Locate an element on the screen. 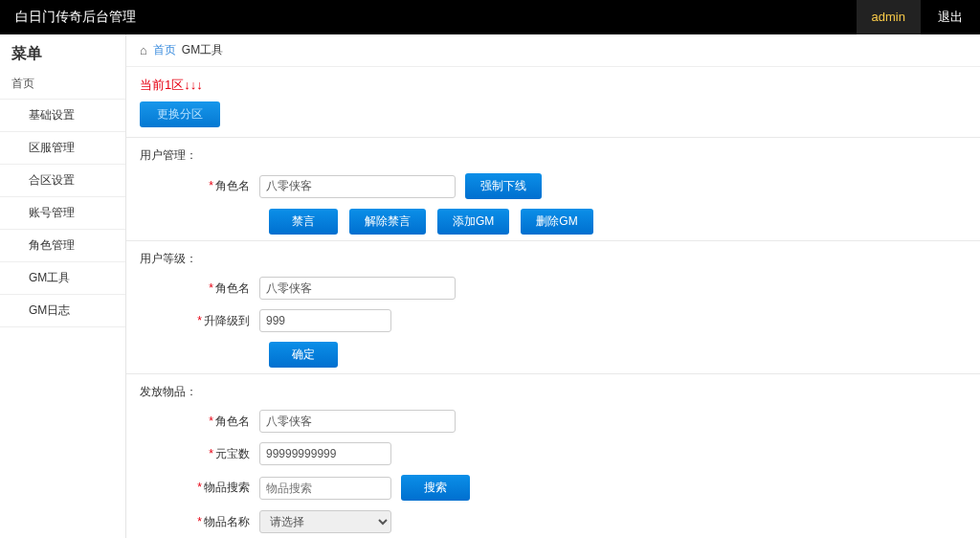 The height and width of the screenshot is (538, 980). role-name-label-2: 角色名 is located at coordinates (233, 288).